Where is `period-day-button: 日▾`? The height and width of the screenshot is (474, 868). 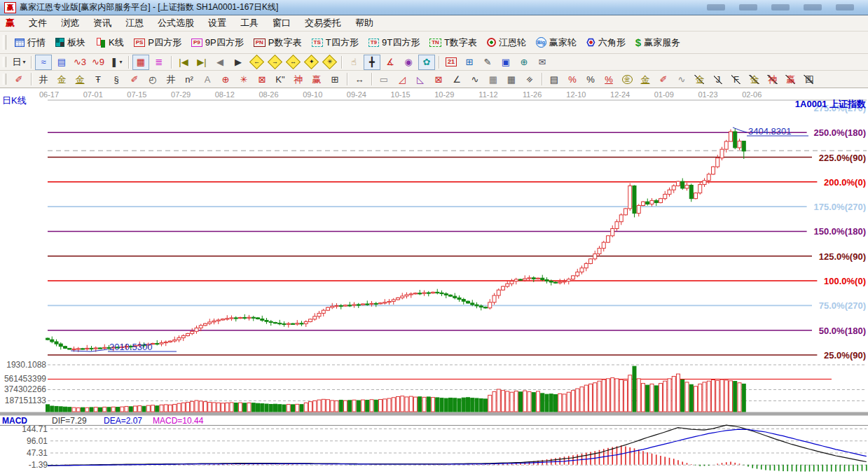 period-day-button: 日▾ is located at coordinates (19, 62).